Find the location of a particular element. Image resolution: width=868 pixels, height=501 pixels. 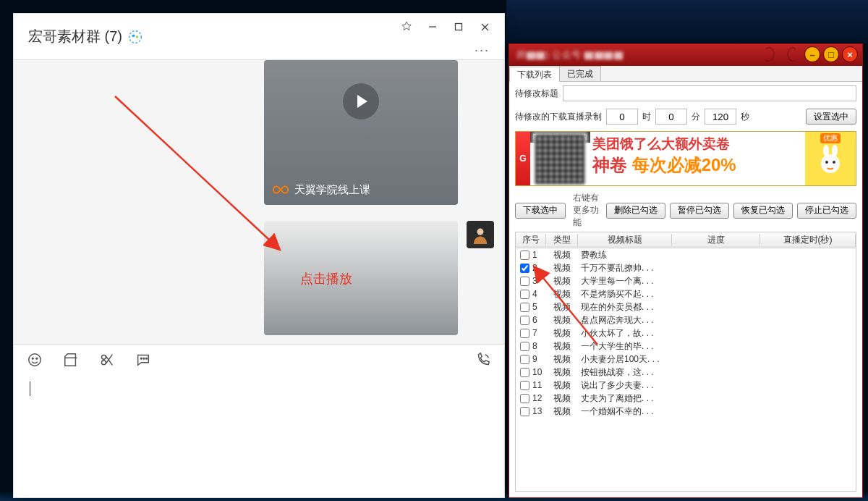

emoji-icon is located at coordinates (35, 360).